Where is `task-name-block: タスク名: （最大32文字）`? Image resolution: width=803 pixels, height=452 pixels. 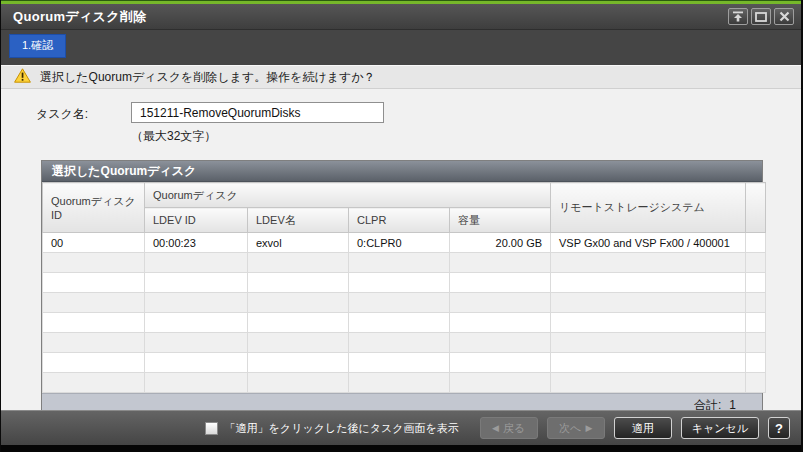
task-name-block: タスク名: （最大32文字） is located at coordinates (418, 124).